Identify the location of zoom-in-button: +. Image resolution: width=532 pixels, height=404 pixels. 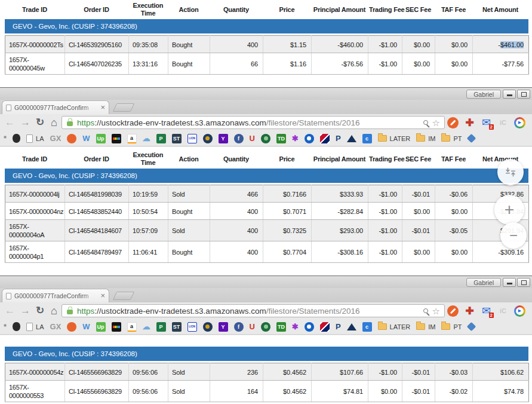
(509, 210).